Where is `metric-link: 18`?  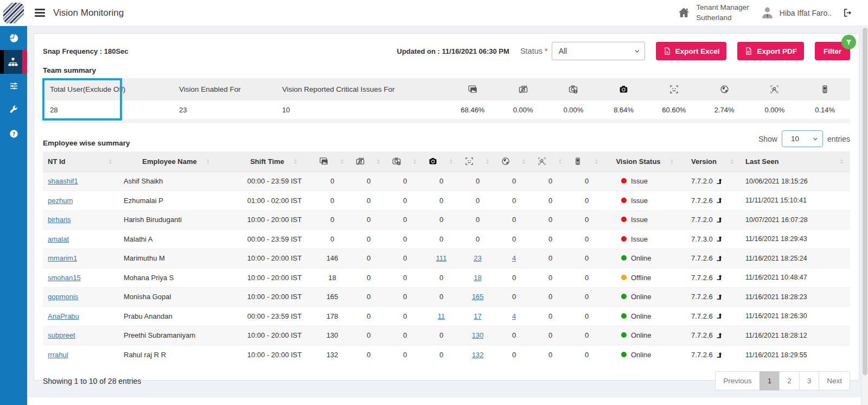
metric-link: 18 is located at coordinates (477, 278).